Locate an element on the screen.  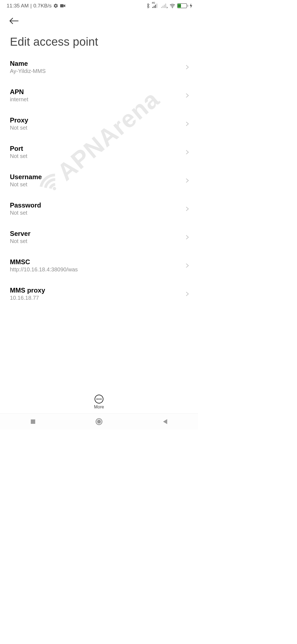
setting-row-name: Name Ay-Yildiz-MMS is located at coordinates (99, 67).